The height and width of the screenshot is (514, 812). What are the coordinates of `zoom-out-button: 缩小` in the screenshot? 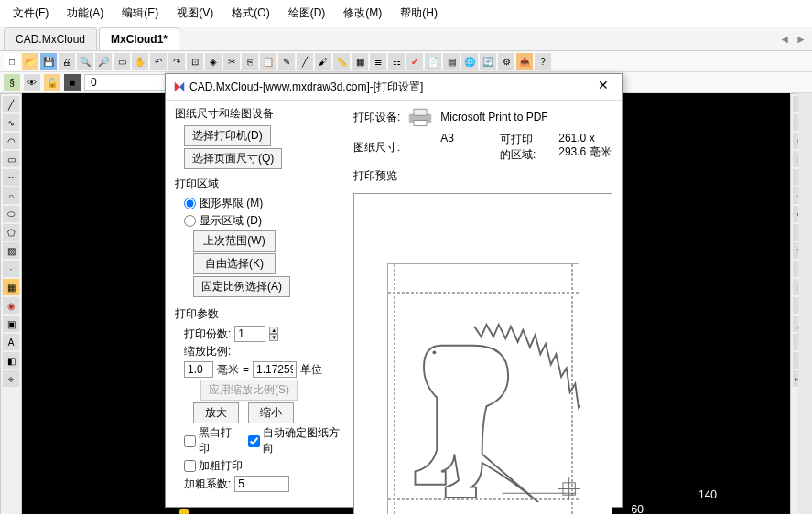 It's located at (271, 413).